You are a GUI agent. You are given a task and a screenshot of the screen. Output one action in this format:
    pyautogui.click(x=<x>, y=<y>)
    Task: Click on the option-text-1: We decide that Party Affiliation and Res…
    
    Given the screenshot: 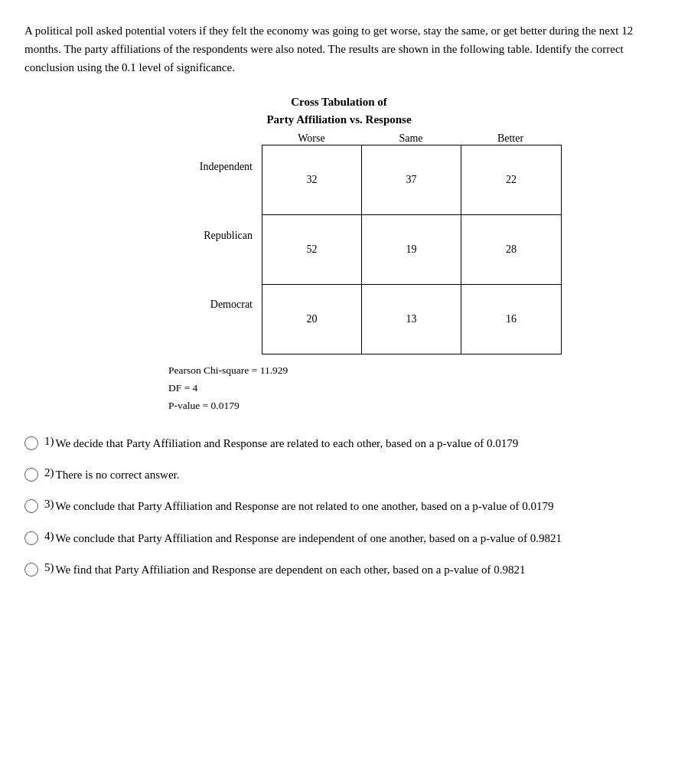 What is the action you would take?
    pyautogui.click(x=288, y=444)
    